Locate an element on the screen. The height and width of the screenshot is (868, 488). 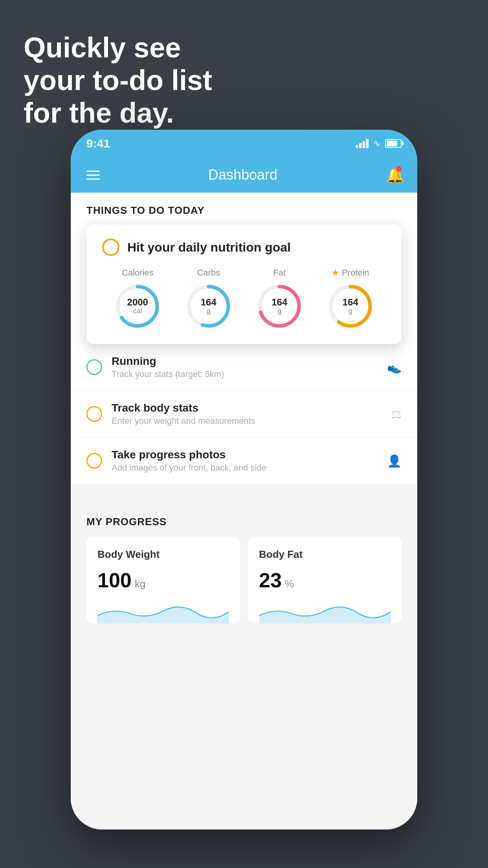
nutrition-label-row: Fat is located at coordinates (279, 273).